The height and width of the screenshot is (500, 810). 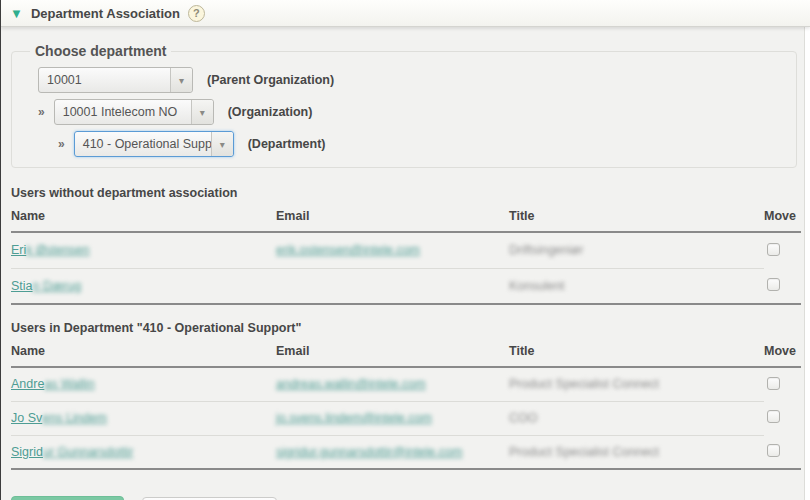 I want to click on user-email-link: andreas.wallin@intele.com, so click(x=351, y=384).